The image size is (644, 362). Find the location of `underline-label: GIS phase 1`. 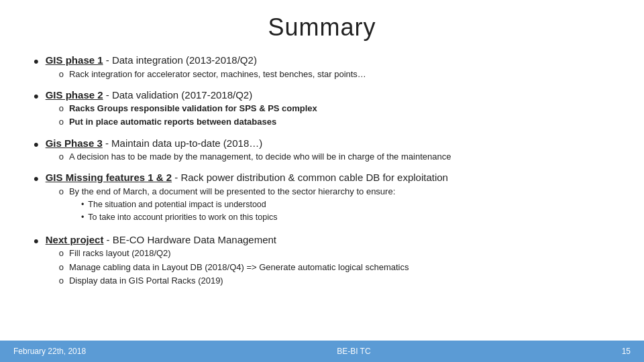

underline-label: GIS phase 1 is located at coordinates (74, 60).